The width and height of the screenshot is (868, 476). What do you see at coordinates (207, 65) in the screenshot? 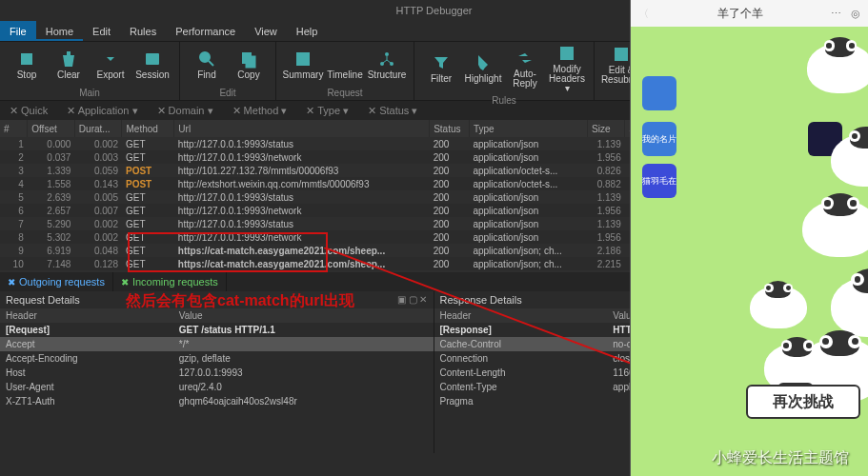
I see `ribbon-find: Find` at bounding box center [207, 65].